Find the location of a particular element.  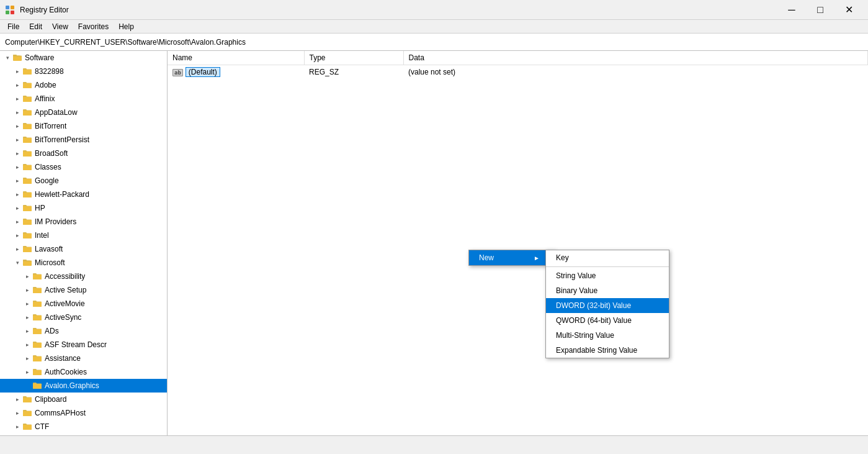

tree-expand-affinix: ▸ is located at coordinates (17, 99).